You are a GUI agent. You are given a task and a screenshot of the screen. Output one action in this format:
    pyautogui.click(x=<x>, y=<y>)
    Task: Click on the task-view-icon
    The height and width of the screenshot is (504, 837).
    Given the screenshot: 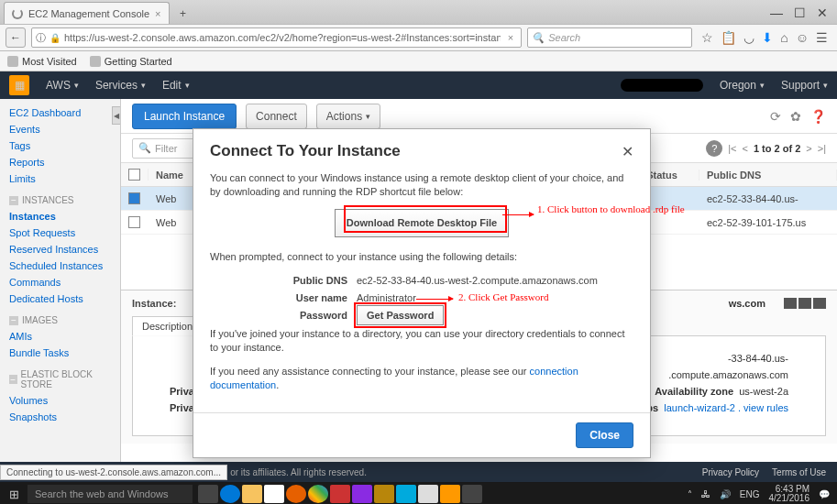 What is the action you would take?
    pyautogui.click(x=208, y=494)
    